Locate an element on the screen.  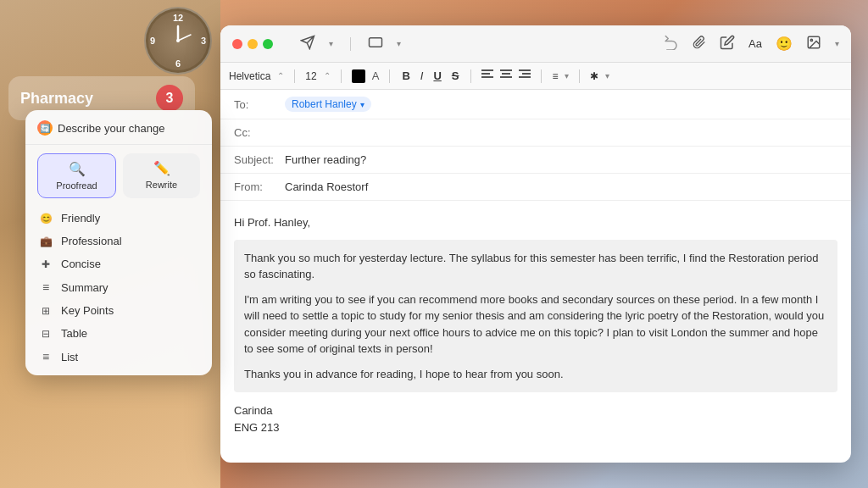
ai-buttons-row: 🔍 Proofread ✏️ Rewrite is located at coordinates (119, 176).